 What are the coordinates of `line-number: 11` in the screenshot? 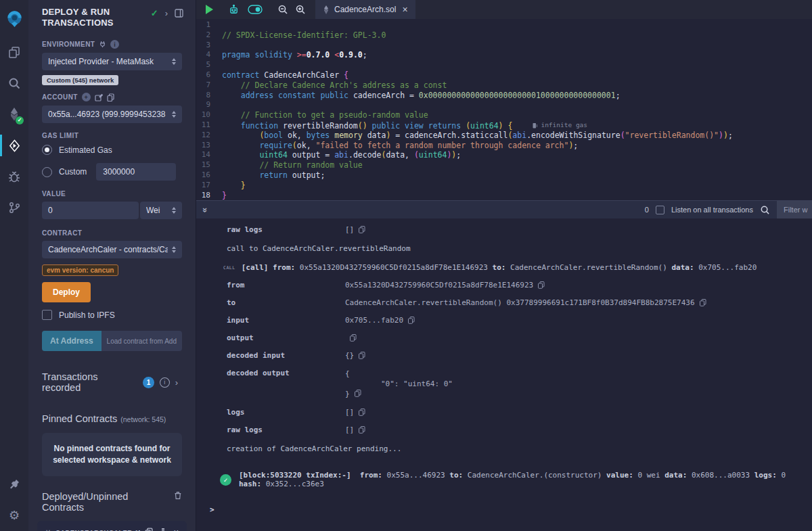 It's located at (209, 126).